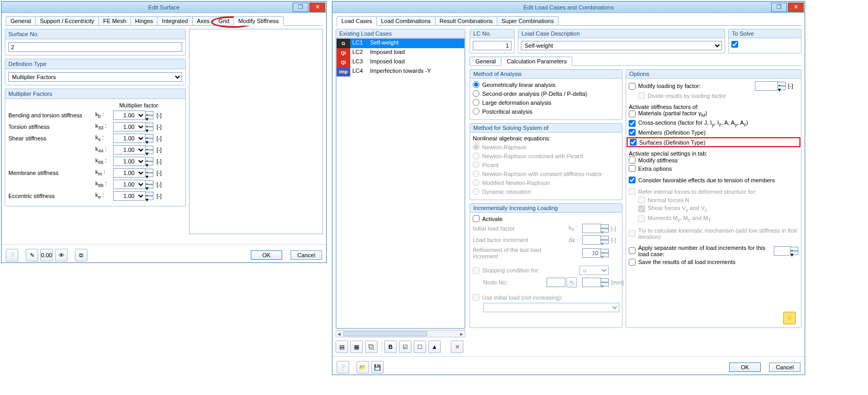 Image resolution: width=868 pixels, height=395 pixels. I want to click on tab-support-eccentricity: Support / Eccentricity, so click(67, 21).